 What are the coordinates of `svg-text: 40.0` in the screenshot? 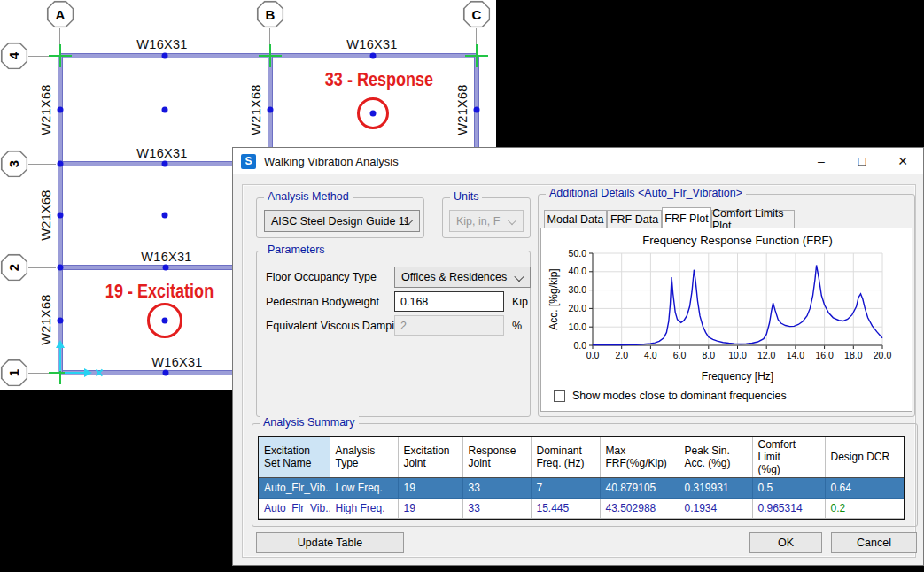 It's located at (578, 271).